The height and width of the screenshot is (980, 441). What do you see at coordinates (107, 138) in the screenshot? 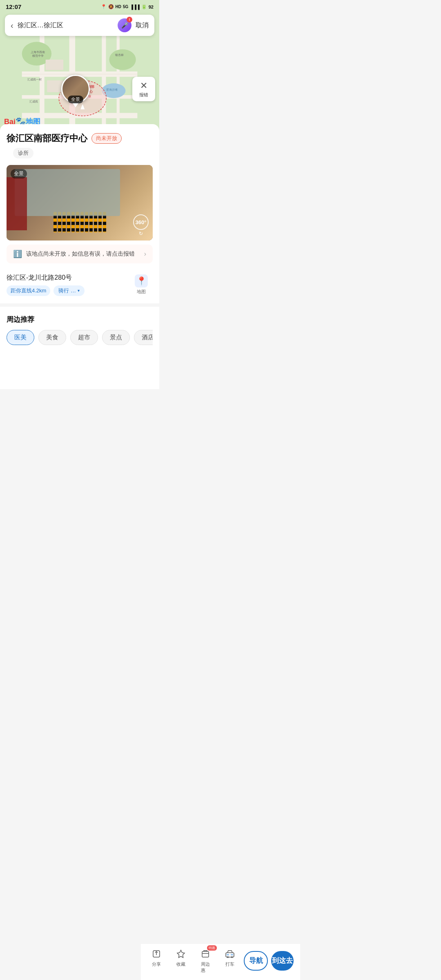
I see `not-open-badge: 尚未开放` at bounding box center [107, 138].